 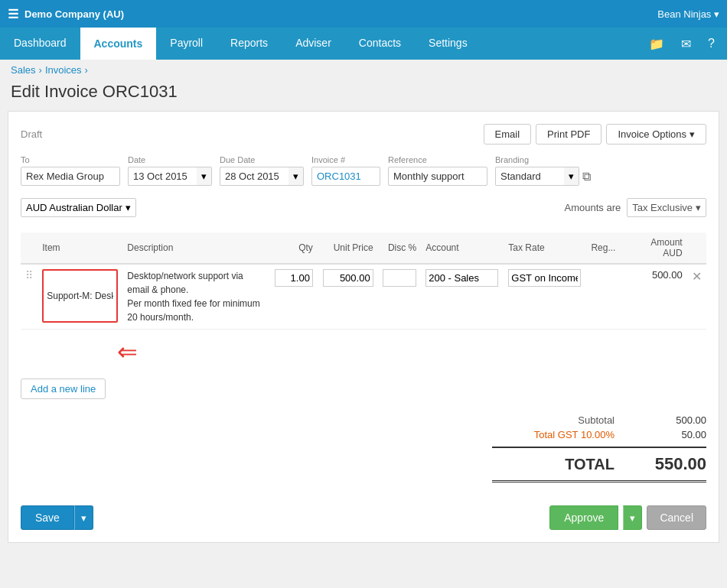 What do you see at coordinates (364, 297) in the screenshot?
I see `table-row: ⠿ Desktop/network support via email & ph…` at bounding box center [364, 297].